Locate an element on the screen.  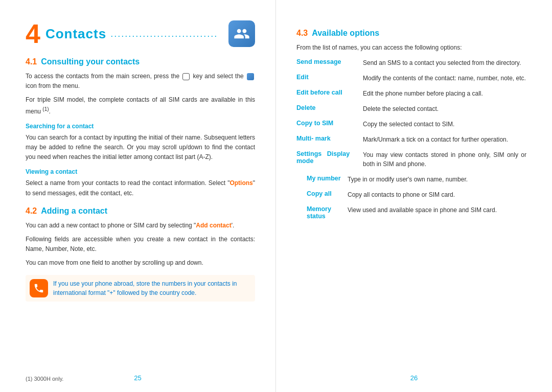
right-page-number: 26 is located at coordinates (414, 378).